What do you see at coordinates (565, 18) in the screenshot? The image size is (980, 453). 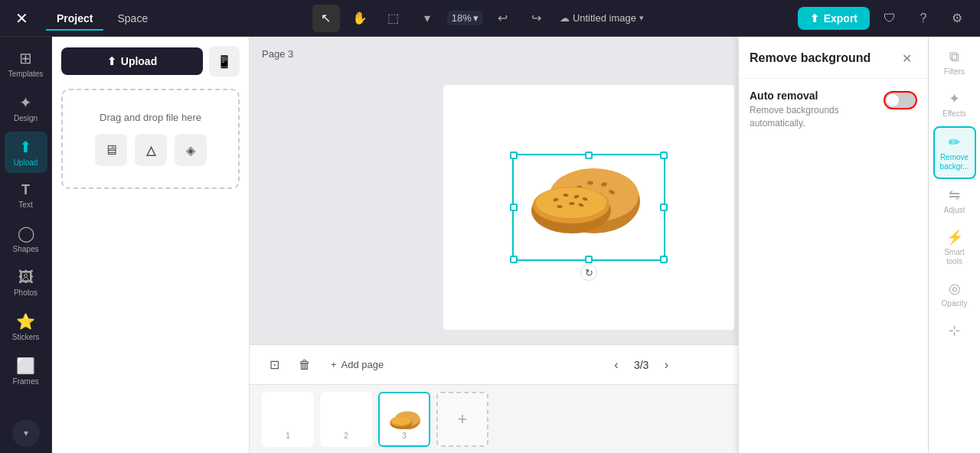 I see `doc-cloud-icon: ☁` at bounding box center [565, 18].